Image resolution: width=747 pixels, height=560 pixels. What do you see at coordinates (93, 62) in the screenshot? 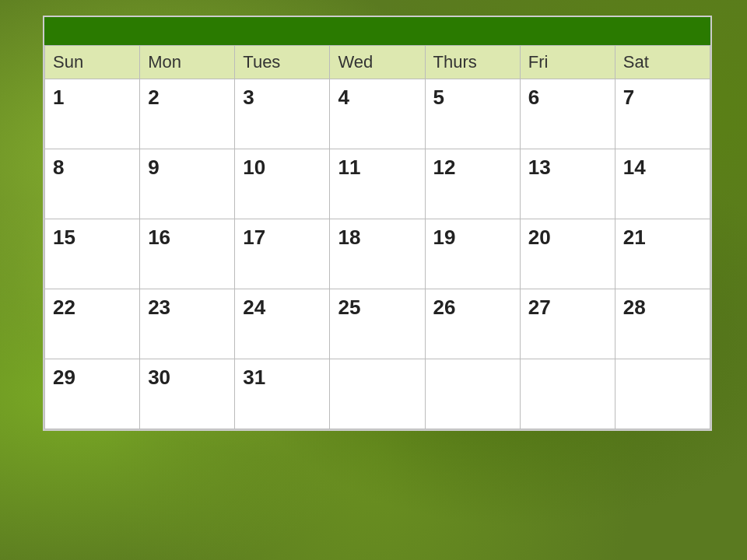
I see `calendar-day-header: Sun` at bounding box center [93, 62].